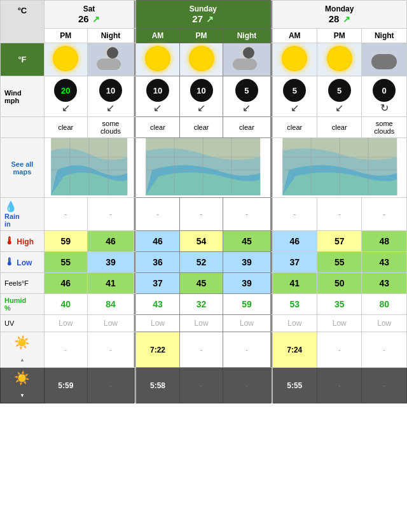  Describe the element at coordinates (294, 350) in the screenshot. I see `sunrise-mon-am: 7:24` at that location.